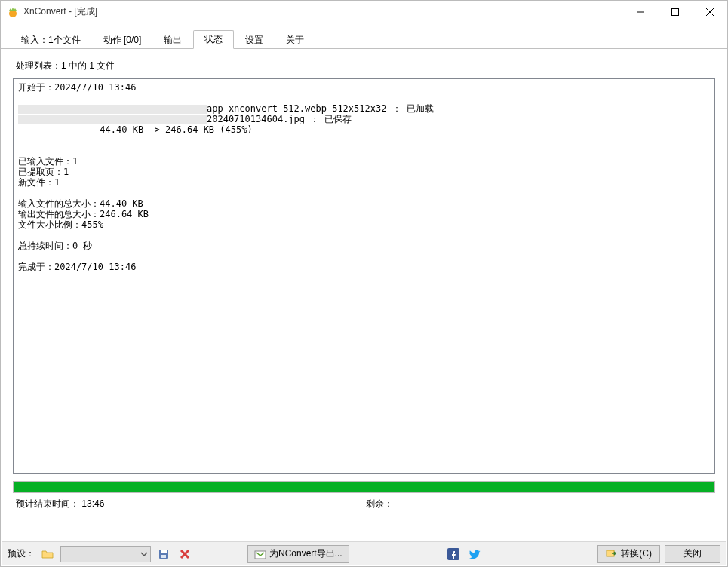  I want to click on tab-actions: 动作 [0/0], so click(122, 40).